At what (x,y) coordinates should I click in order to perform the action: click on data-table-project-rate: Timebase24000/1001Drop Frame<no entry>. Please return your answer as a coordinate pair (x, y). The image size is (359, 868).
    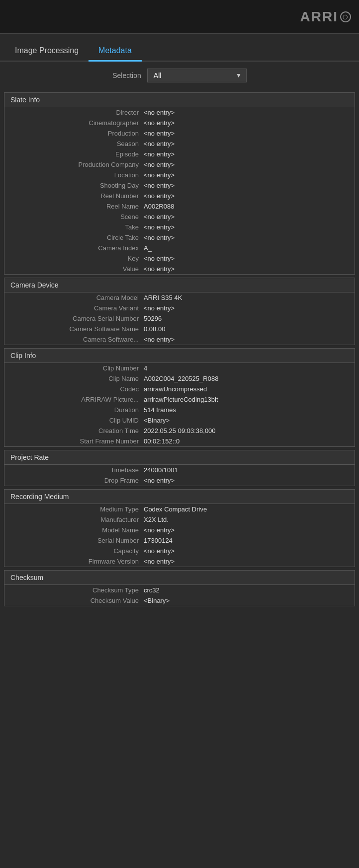
    Looking at the image, I should click on (180, 475).